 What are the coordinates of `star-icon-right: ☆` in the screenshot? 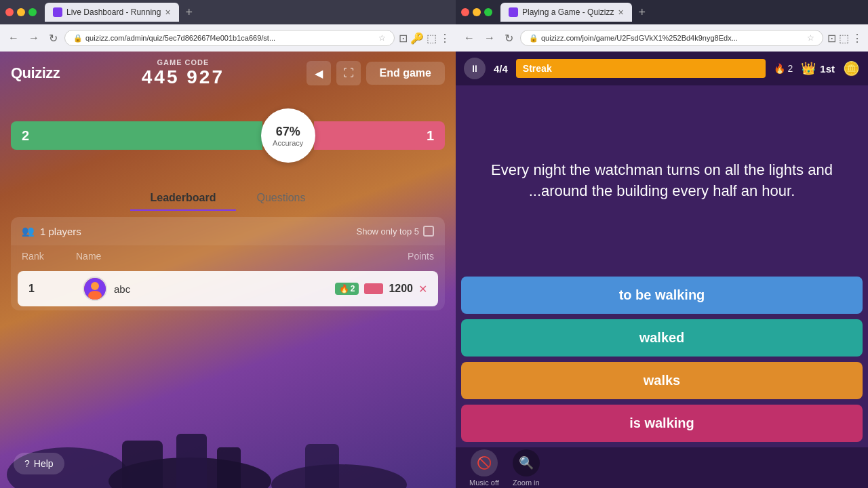 It's located at (811, 38).